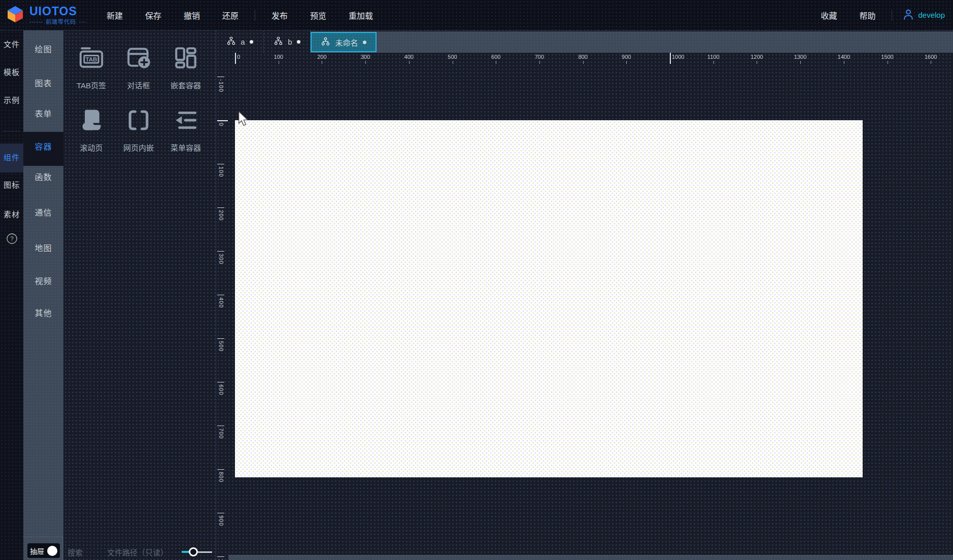  What do you see at coordinates (713, 57) in the screenshot?
I see `ruler-number: 1100` at bounding box center [713, 57].